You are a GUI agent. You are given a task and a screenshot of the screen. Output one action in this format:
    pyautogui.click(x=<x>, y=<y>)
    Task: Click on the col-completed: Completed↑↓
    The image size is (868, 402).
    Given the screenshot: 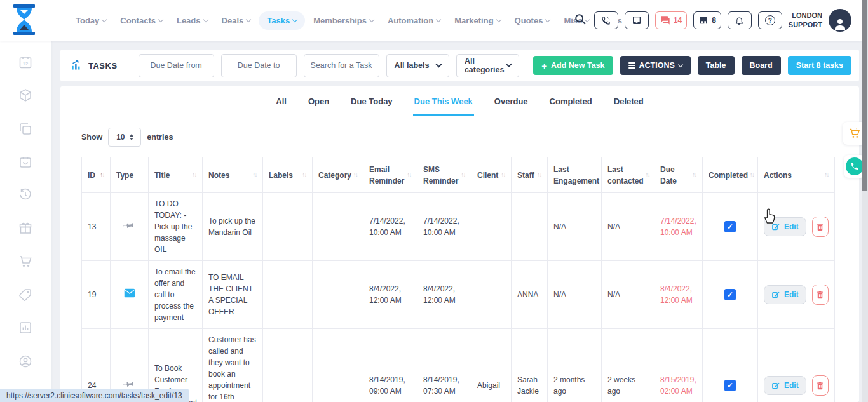 What is the action you would take?
    pyautogui.click(x=731, y=175)
    